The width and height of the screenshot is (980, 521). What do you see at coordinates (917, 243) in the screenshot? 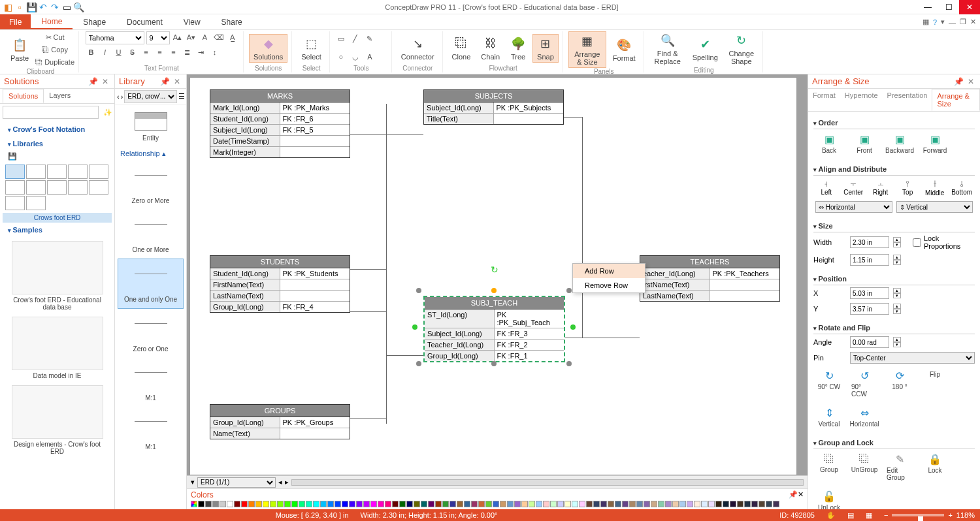
I see `lock-proportions-checkbox` at bounding box center [917, 243].